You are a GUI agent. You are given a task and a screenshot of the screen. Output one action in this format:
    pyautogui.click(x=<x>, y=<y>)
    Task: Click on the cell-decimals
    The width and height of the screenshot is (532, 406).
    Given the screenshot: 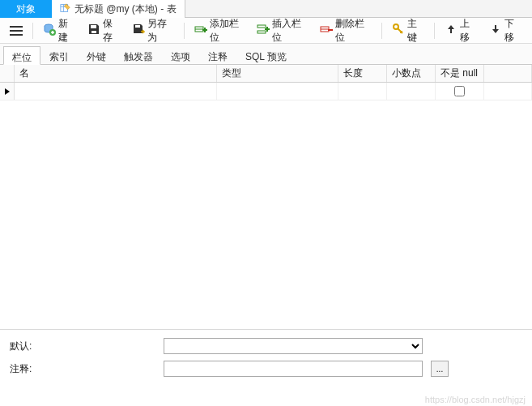 What is the action you would take?
    pyautogui.click(x=411, y=91)
    